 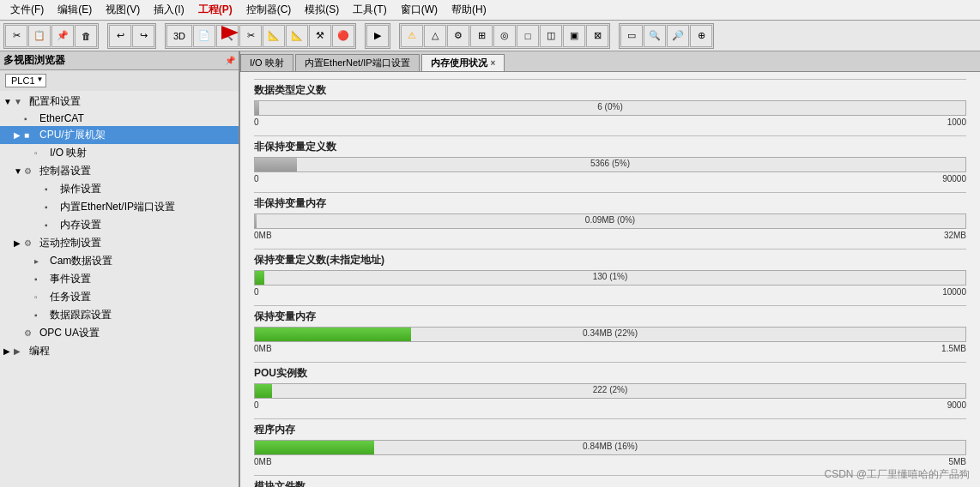 What do you see at coordinates (320, 36) in the screenshot?
I see `tb-b7: ⚒` at bounding box center [320, 36].